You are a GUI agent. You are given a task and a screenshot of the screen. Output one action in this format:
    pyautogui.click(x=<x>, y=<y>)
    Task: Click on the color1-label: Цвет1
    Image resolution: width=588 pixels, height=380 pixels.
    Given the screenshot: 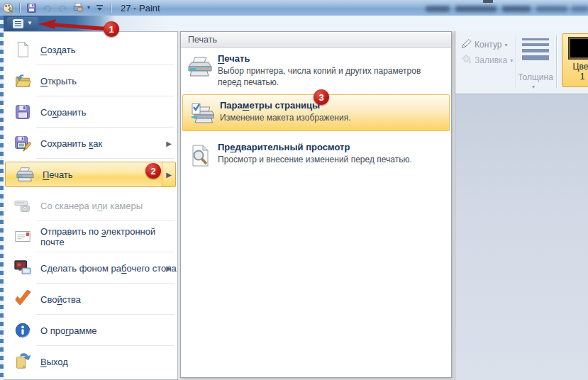 What is the action you would take?
    pyautogui.click(x=580, y=72)
    